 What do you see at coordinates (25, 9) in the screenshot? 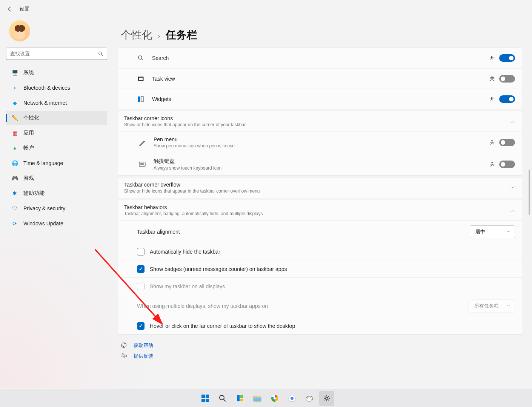
I see `app-title: 设置` at bounding box center [25, 9].